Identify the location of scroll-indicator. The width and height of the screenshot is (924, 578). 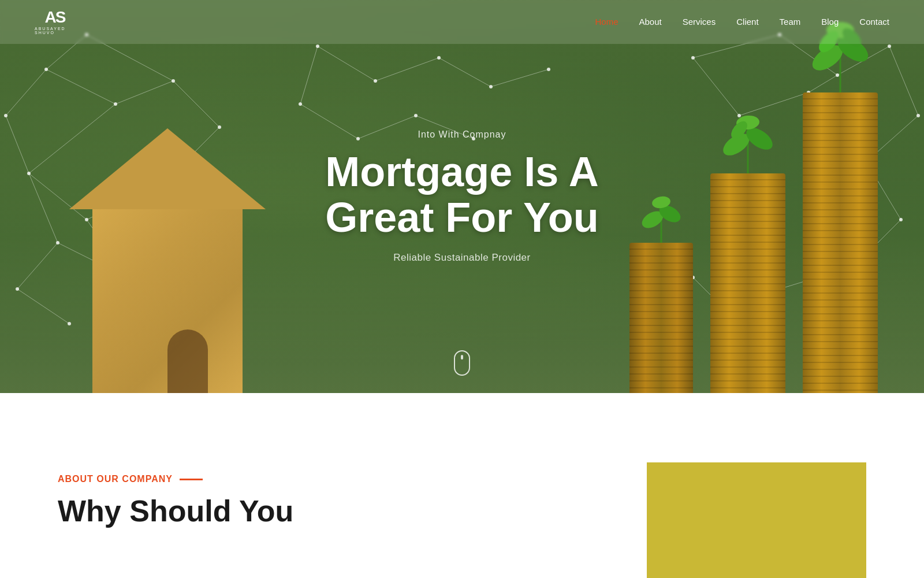
(462, 363).